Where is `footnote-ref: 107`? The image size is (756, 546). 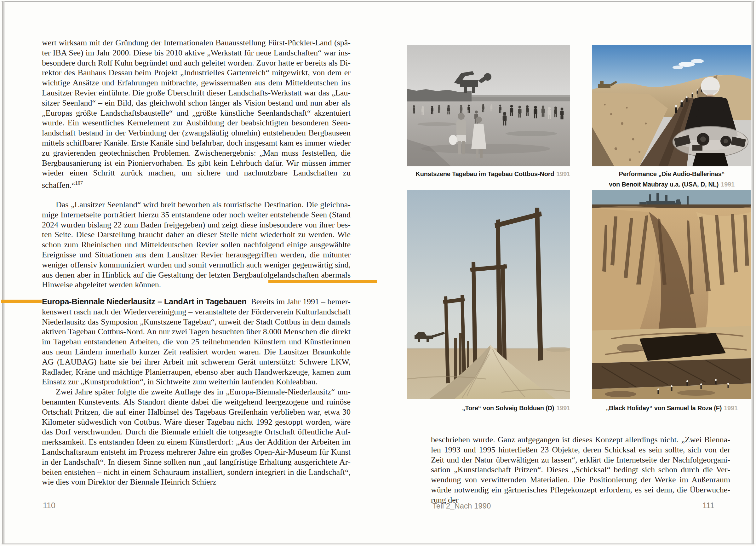
footnote-ref: 107 is located at coordinates (79, 183).